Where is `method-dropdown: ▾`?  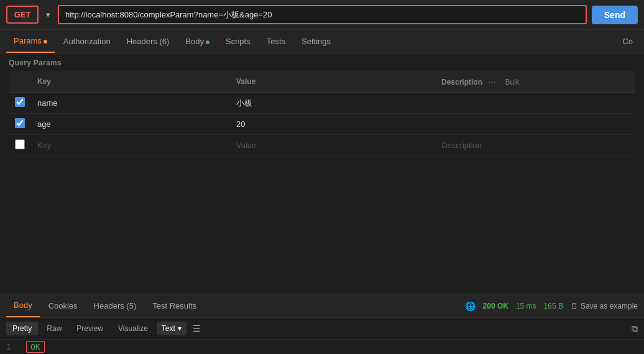 method-dropdown: ▾ is located at coordinates (48, 15).